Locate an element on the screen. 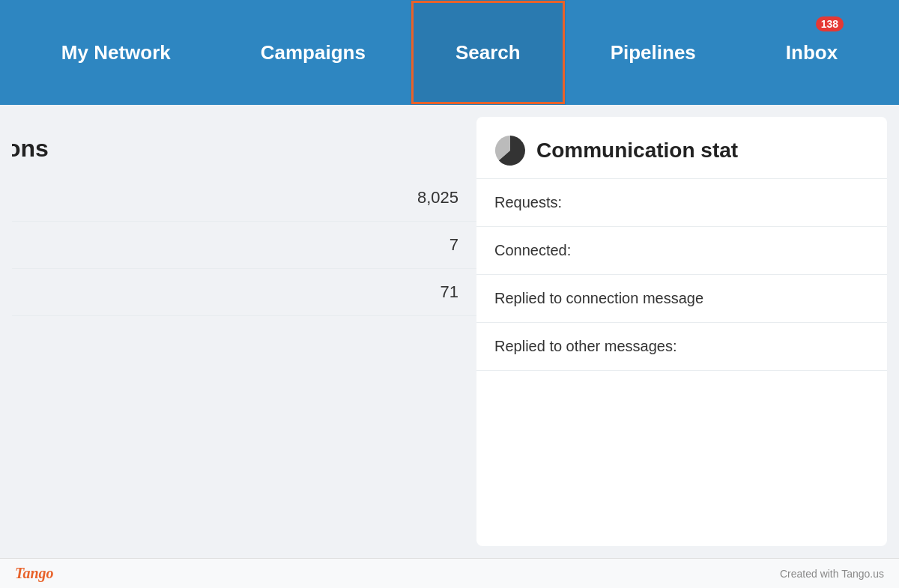 This screenshot has width=899, height=588. stat-value-3: 71 is located at coordinates (316, 292).